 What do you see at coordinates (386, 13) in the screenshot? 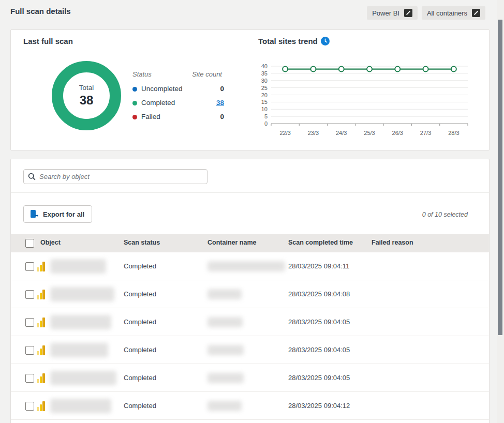
I see `power-bi-filter-label: Power BI` at bounding box center [386, 13].